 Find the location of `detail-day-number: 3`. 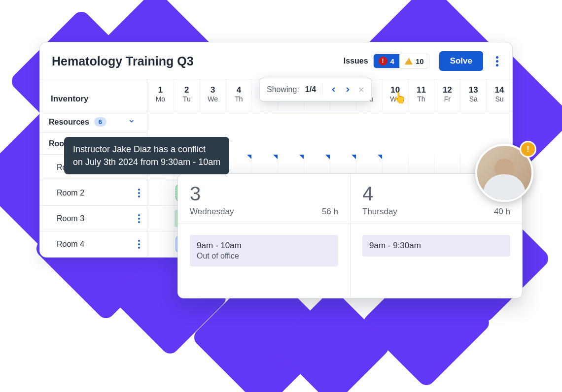

detail-day-number: 3 is located at coordinates (264, 194).